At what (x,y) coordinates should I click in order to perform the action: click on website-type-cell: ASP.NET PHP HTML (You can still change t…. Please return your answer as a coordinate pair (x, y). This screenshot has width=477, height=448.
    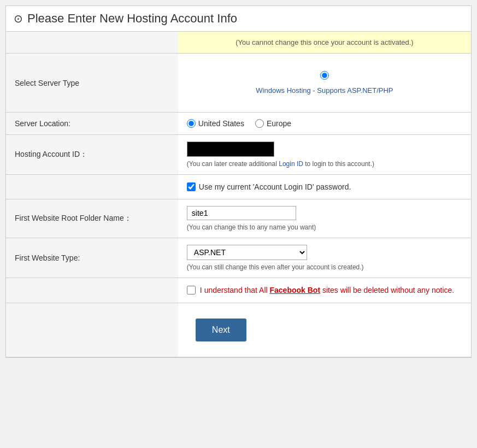
    Looking at the image, I should click on (325, 258).